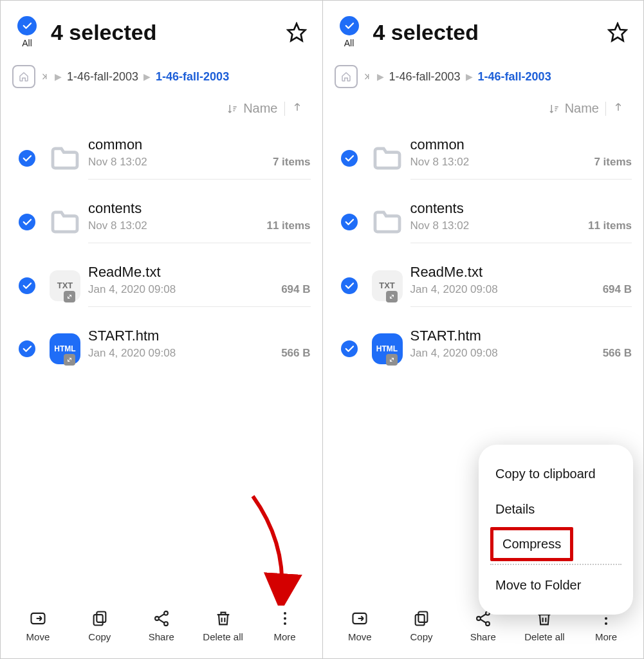 This screenshot has height=659, width=644. What do you see at coordinates (484, 221) in the screenshot?
I see `file-row: contents Nov 8 13:0211 items` at bounding box center [484, 221].